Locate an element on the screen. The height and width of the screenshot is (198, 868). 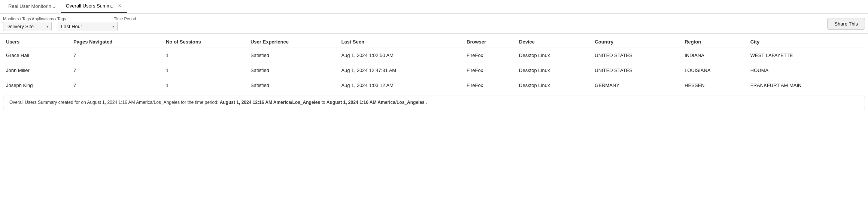
footer-bar: Overall Users Summary created for on Aug… is located at coordinates (434, 102).